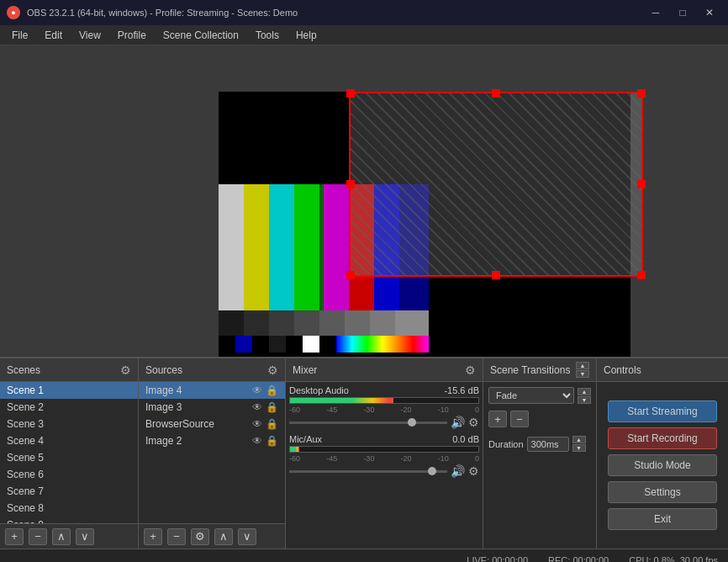  I want to click on transitions-panel-title: Scene Transitions, so click(530, 370).